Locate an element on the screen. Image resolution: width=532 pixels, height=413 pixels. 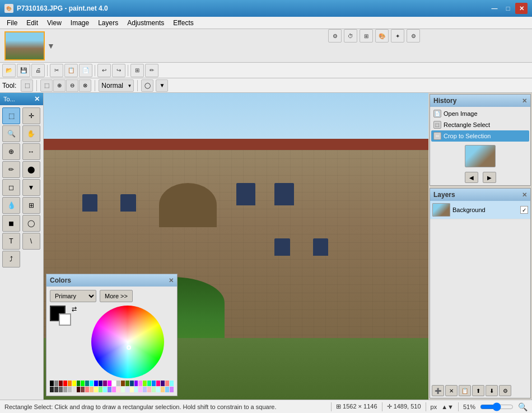
tool-move: ✛ is located at coordinates (31, 116).